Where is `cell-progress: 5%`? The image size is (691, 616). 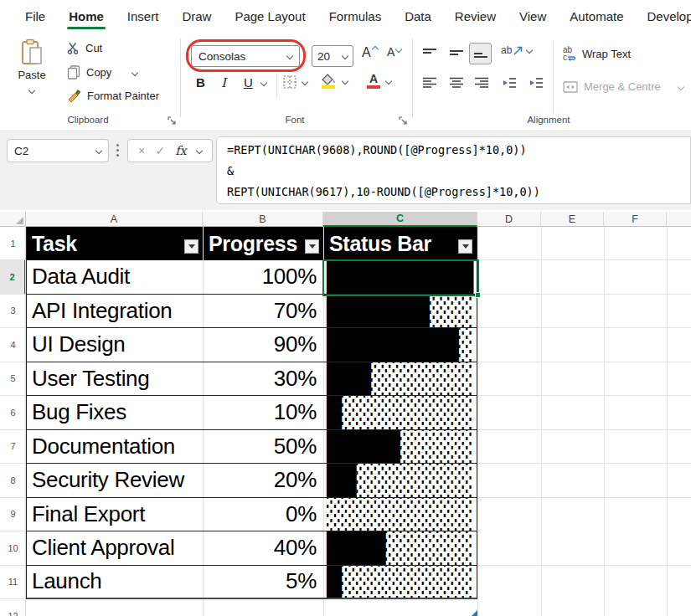
cell-progress: 5% is located at coordinates (264, 583).